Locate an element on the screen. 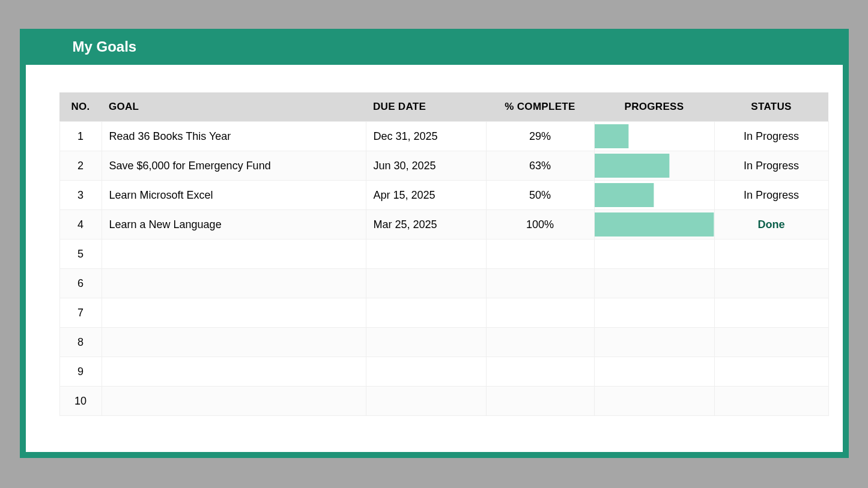 Image resolution: width=868 pixels, height=488 pixels. col-no-header: NO. is located at coordinates (80, 107).